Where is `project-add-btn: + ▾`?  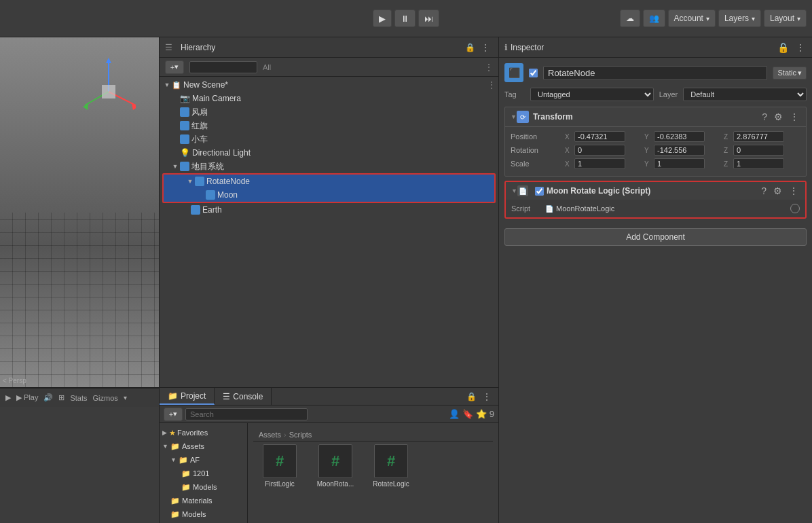 project-add-btn: + ▾ is located at coordinates (173, 414).